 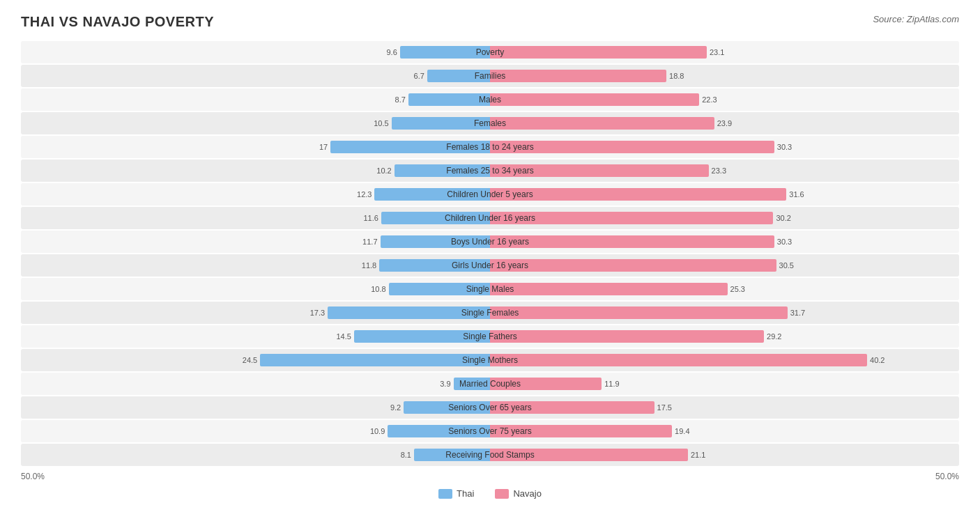 I want to click on bar-row: 8.1 Receiving Food Stamps 21.1, so click(x=490, y=455).